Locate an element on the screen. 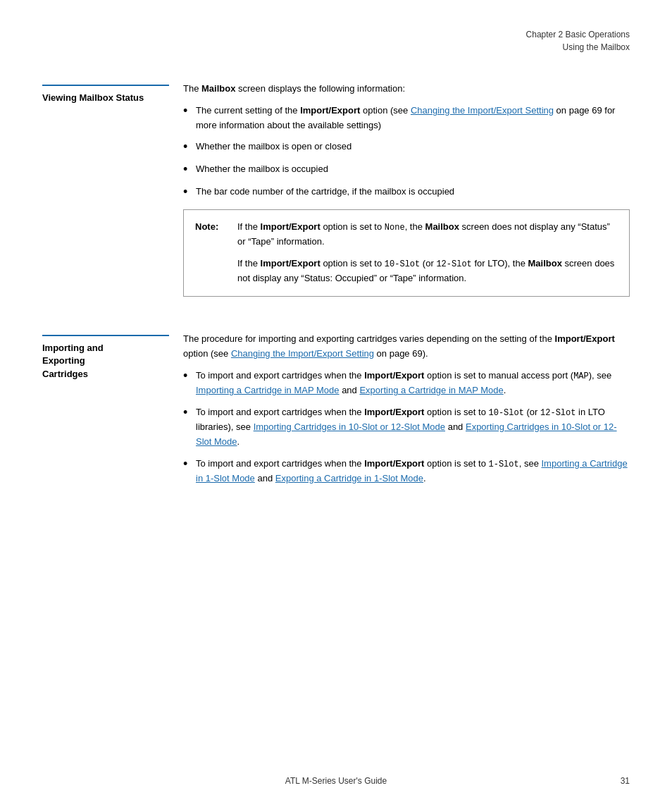 The width and height of the screenshot is (672, 807). section2-bullet-item-2: • To import and export cartridges when t… is located at coordinates (406, 427).